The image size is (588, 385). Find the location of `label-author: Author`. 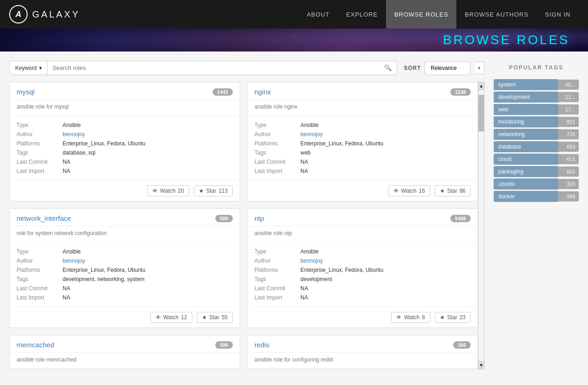

label-author: Author is located at coordinates (40, 134).